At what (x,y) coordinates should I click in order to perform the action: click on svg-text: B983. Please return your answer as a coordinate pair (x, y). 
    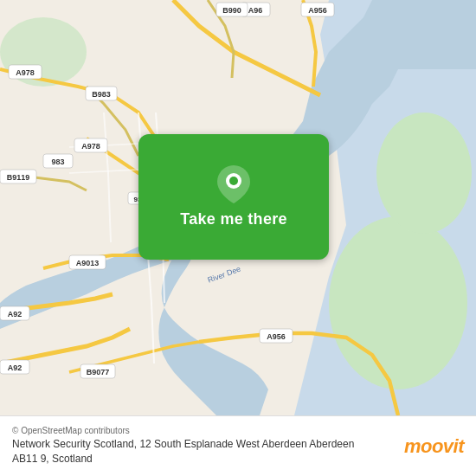
    Looking at the image, I should click on (101, 94).